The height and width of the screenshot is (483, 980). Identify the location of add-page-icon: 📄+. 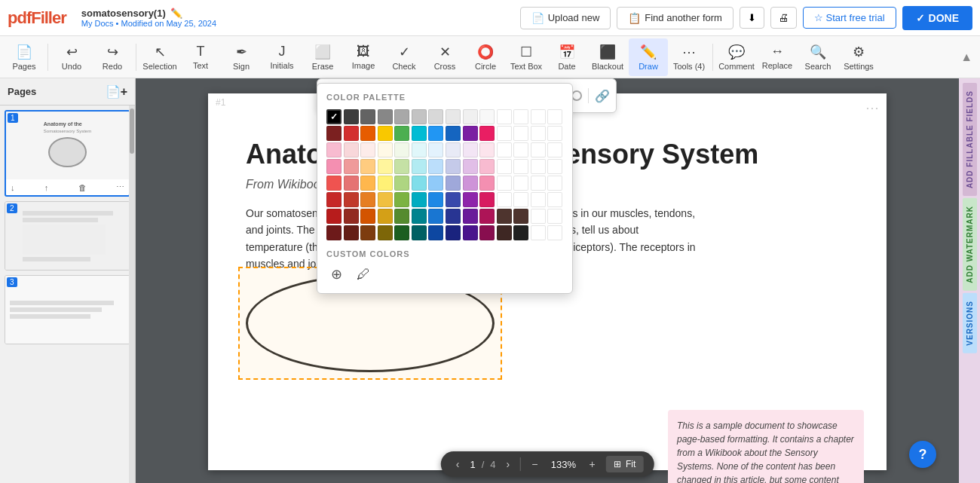
(116, 92).